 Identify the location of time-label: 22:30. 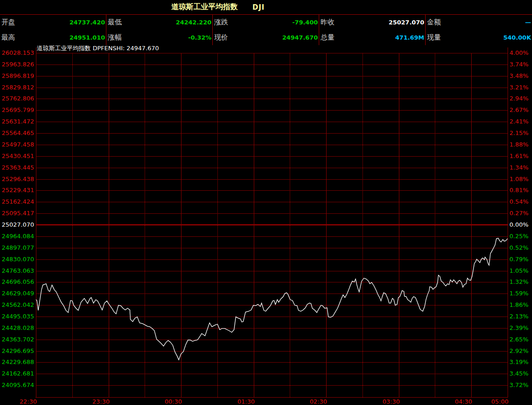
(22, 402).